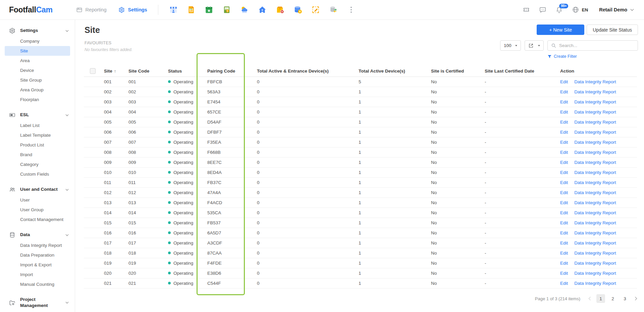 This screenshot has width=644, height=312. Describe the element at coordinates (38, 31) in the screenshot. I see `sidebar-section-header: Settings` at that location.